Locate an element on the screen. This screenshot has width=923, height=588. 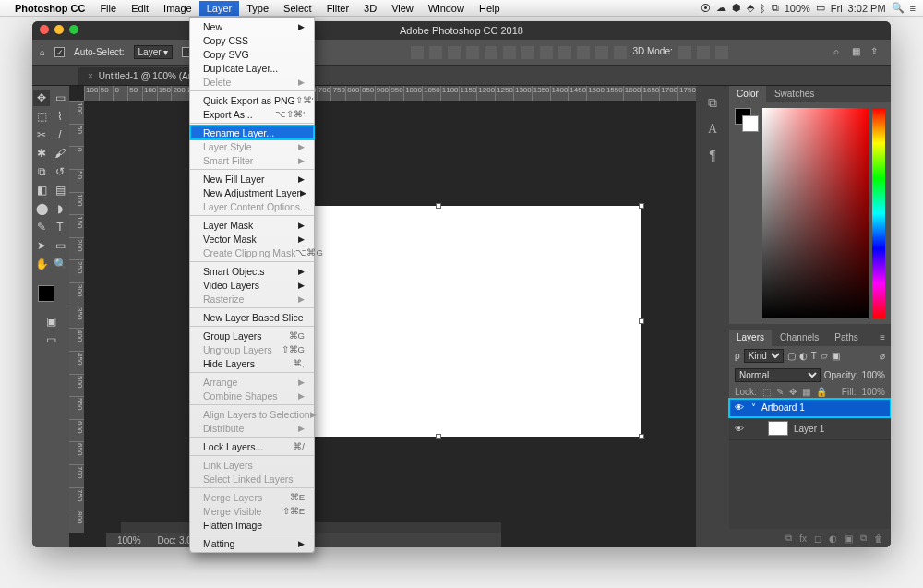
align-left-icon is located at coordinates (491, 53).